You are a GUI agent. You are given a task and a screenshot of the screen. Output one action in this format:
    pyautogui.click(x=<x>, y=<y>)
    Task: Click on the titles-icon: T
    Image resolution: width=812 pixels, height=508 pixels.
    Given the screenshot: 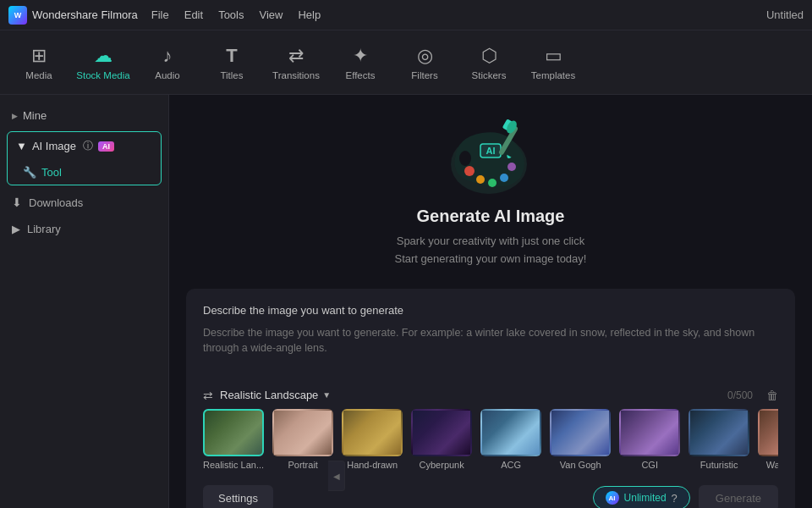 What is the action you would take?
    pyautogui.click(x=232, y=56)
    